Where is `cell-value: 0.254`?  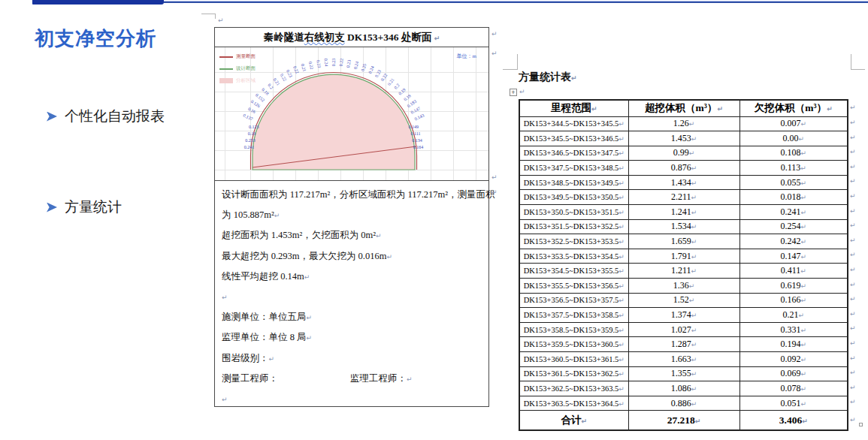
cell-value: 0.254 is located at coordinates (791, 226).